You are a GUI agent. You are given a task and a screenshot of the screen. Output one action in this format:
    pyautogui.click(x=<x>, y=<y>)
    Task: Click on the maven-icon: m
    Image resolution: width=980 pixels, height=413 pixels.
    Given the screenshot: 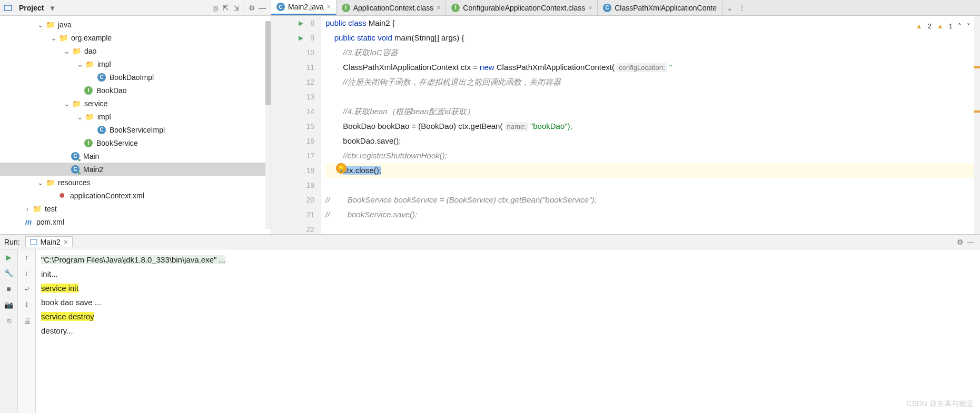 What is the action you would take?
    pyautogui.click(x=28, y=222)
    